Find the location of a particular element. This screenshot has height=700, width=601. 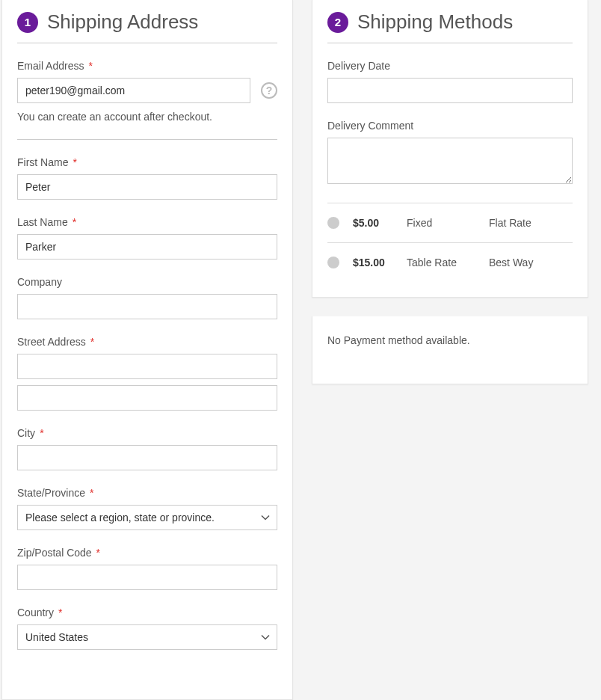

shipping-carrier: Flat Rate is located at coordinates (510, 223).